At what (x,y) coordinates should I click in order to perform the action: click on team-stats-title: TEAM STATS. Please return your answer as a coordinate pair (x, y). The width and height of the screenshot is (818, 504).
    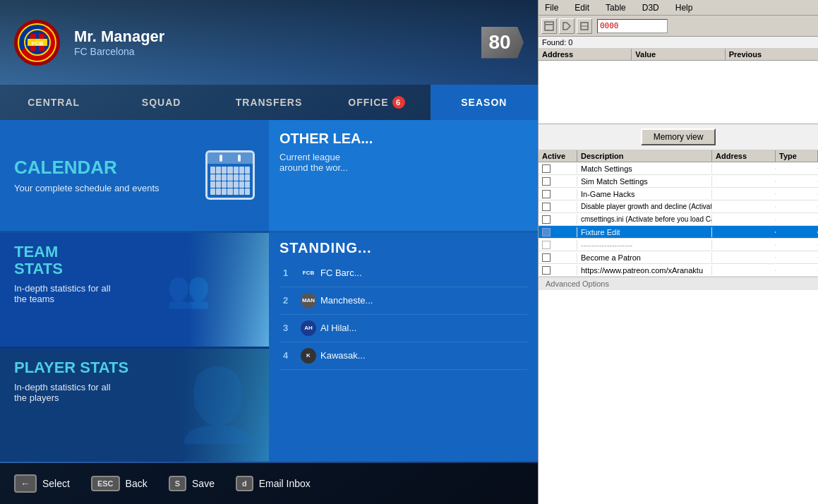
    Looking at the image, I should click on (134, 260).